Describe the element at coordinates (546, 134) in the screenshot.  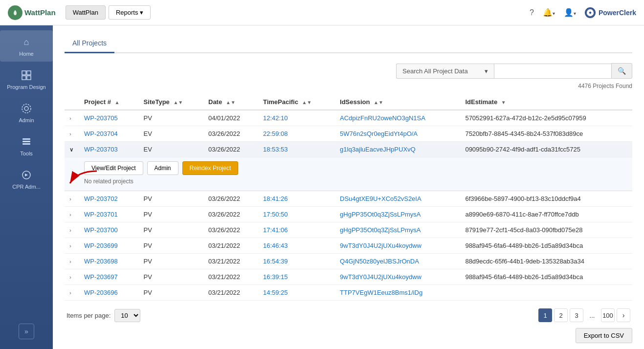
I see `id-estimate-row-203704: 7520bfb7-8845-4345-8b24-537f083d89ce` at that location.